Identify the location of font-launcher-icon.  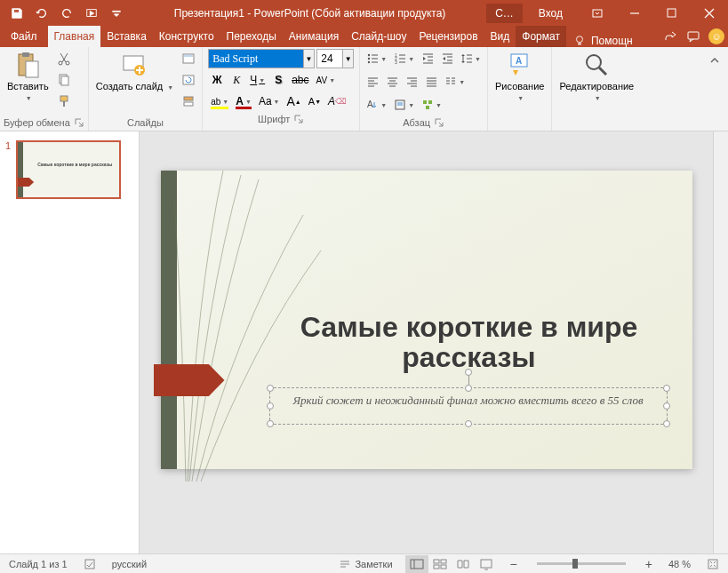
(299, 119).